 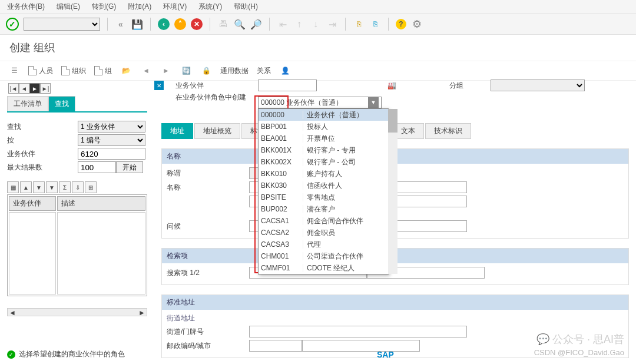 I want to click on main-toolbar: ✓ « 💾 ‹ ˄ ✕ 🖶 🔍 🔎 ⇤ ↑ ↓ ⇥ ⎘ ⎘ ? ⚙, so click(x=318, y=25).